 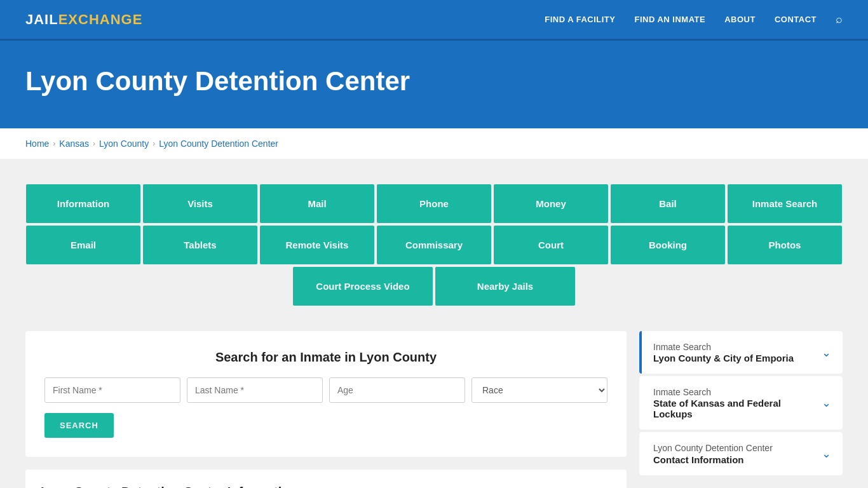 I want to click on site-header: JAILEXCHANGE FIND A FACILITY FIND AN INM…, so click(x=434, y=20).